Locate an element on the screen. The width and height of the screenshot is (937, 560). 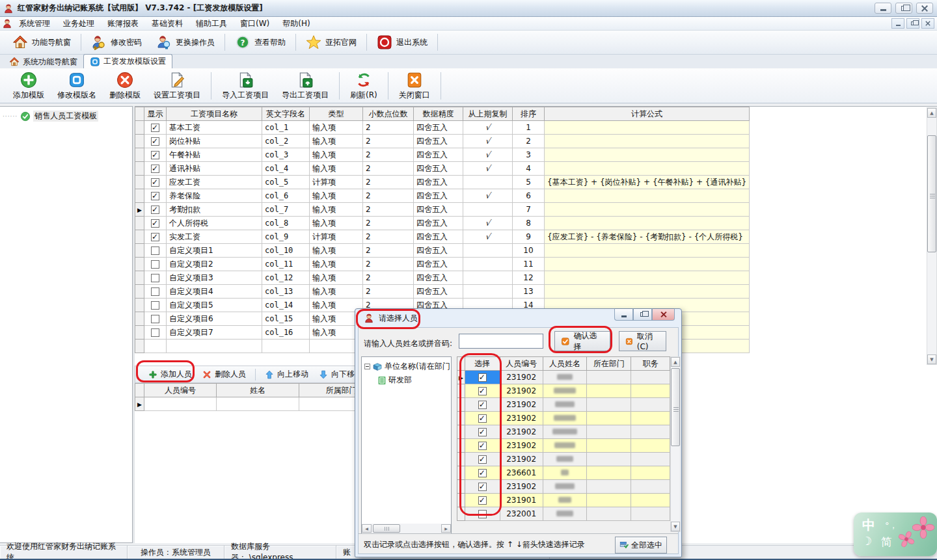
ime-language-indicator: 中 is located at coordinates (869, 526).